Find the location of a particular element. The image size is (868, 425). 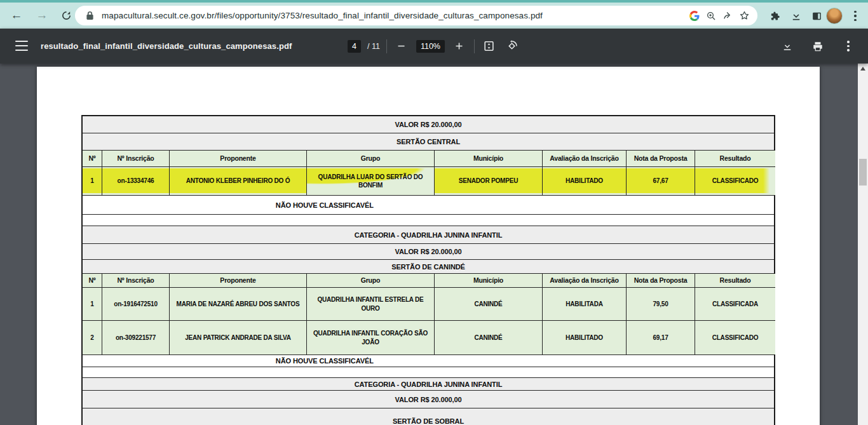

zoom-page-icon is located at coordinates (711, 16).